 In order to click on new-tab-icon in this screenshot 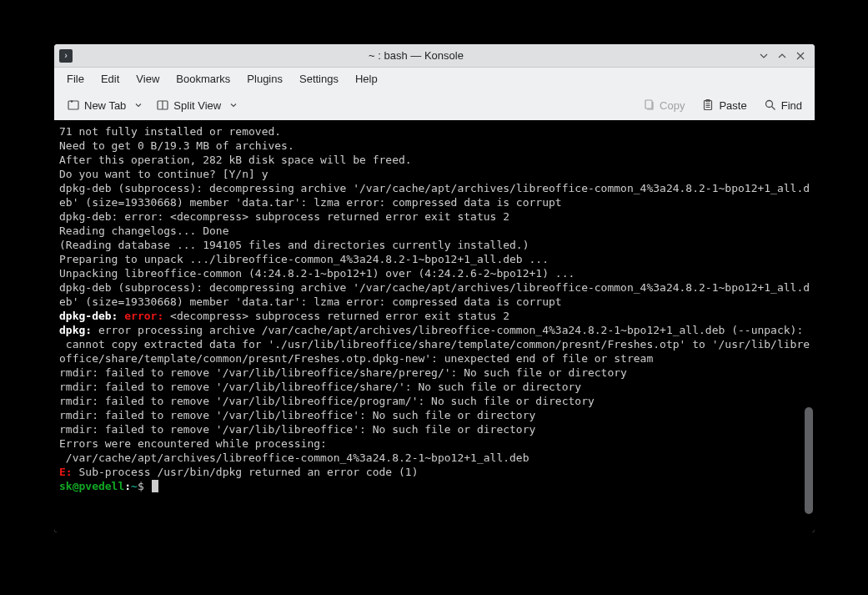, I will do `click(73, 105)`.